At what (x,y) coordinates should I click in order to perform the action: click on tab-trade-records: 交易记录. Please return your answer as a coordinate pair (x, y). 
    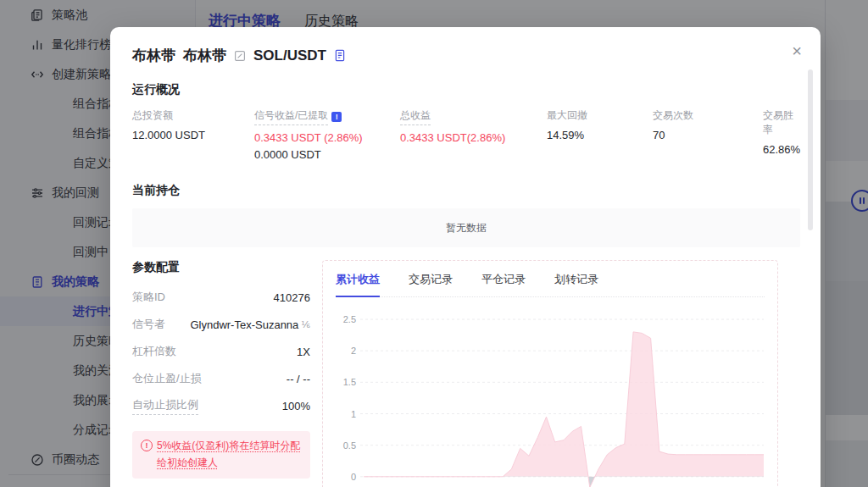
    Looking at the image, I should click on (431, 279).